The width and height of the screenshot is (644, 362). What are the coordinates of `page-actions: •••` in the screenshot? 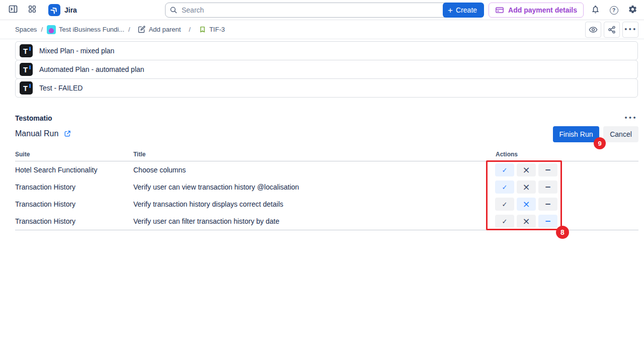 It's located at (612, 30).